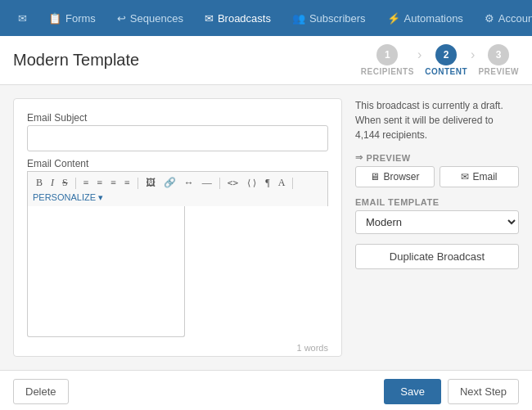  I want to click on link-button: 🔗, so click(170, 183).